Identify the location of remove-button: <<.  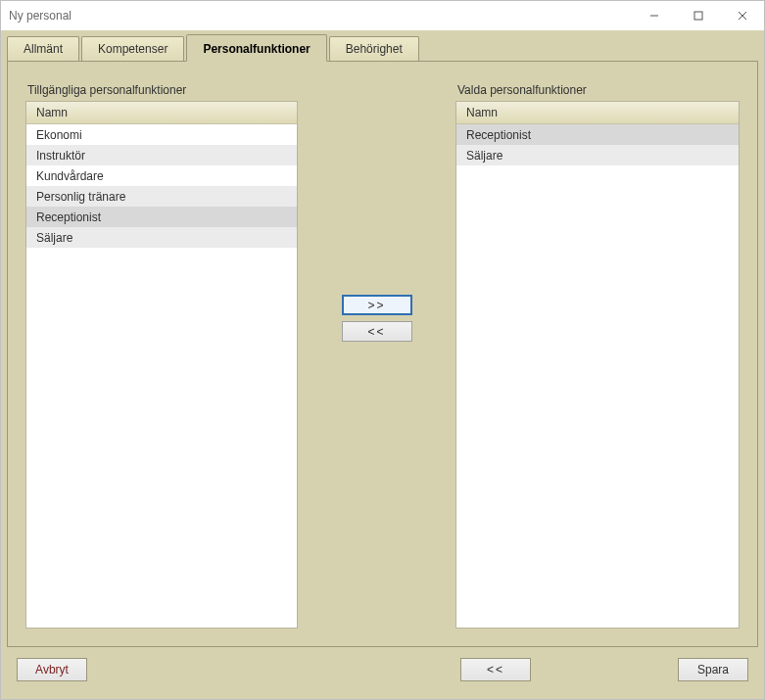
(377, 331).